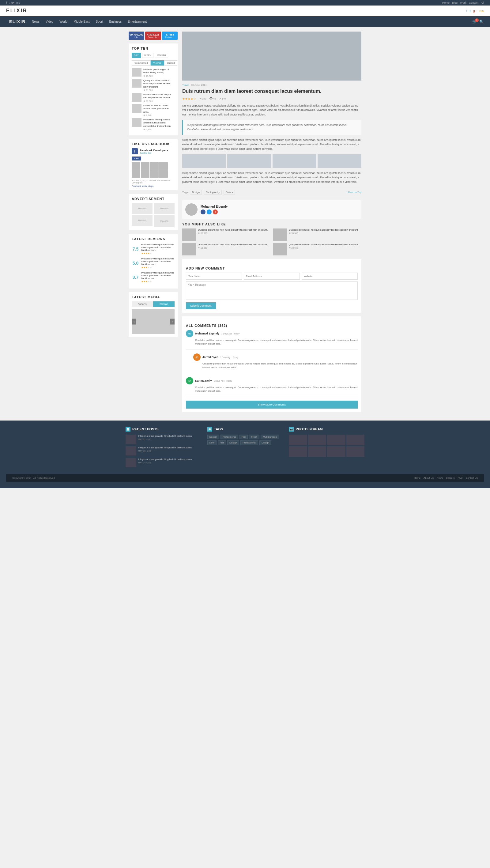 Image resolution: width=490 pixels, height=868 pixels. I want to click on shares-count: ↗ 140, so click(222, 99).